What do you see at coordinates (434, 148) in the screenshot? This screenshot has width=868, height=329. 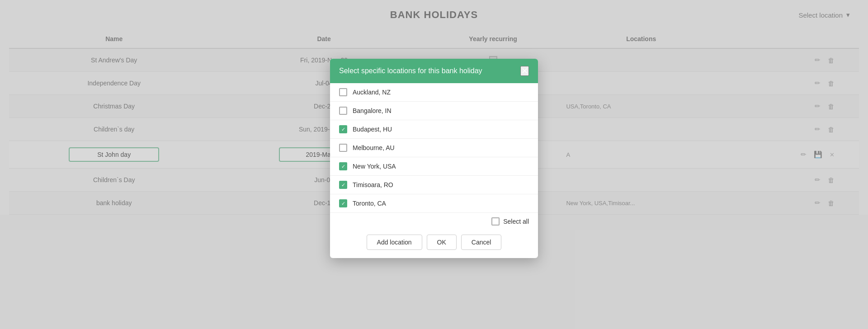 I see `modal-location-list: Auckland, NZ Bangalore, IN Budapest, HU …` at bounding box center [434, 148].